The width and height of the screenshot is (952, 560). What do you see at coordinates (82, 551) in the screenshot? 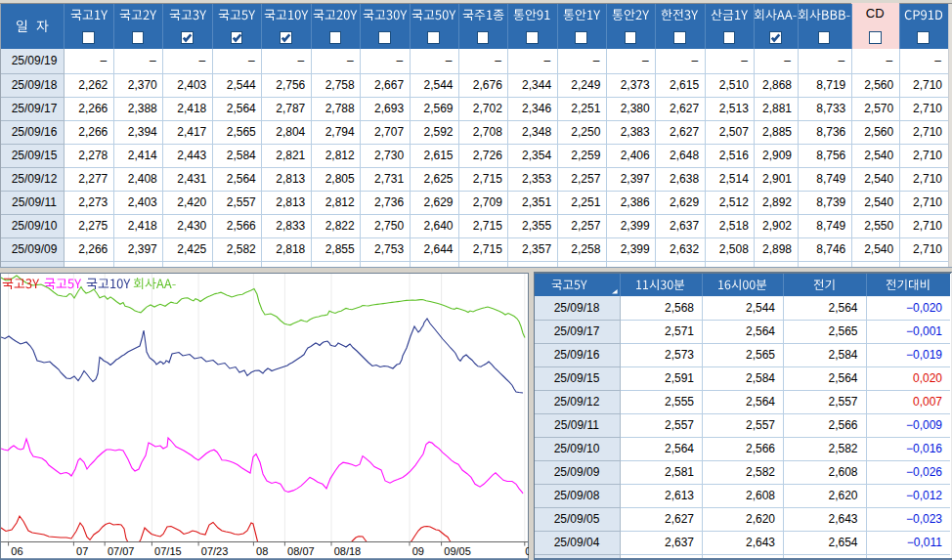
I see `svg-text: 07` at bounding box center [82, 551].